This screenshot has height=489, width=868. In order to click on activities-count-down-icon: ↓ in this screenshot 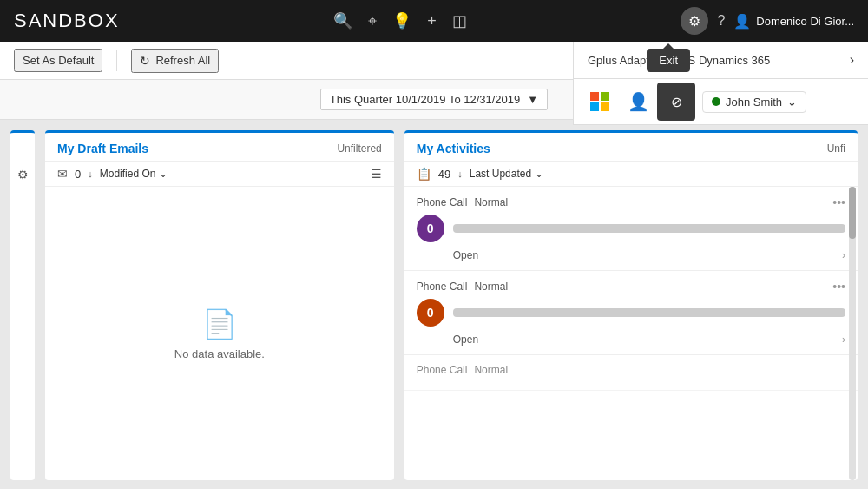, I will do `click(460, 174)`.